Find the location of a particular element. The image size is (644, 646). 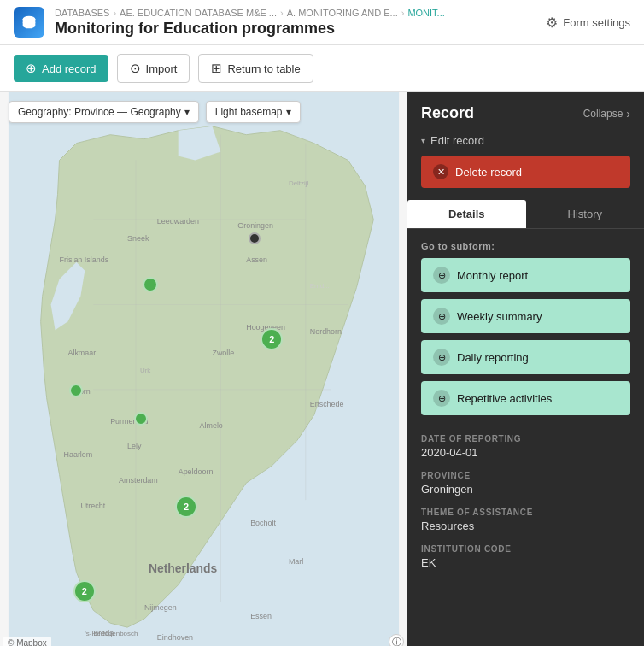

theme-of-assistance-label: THEME OF ASSISTANCE is located at coordinates (526, 513).